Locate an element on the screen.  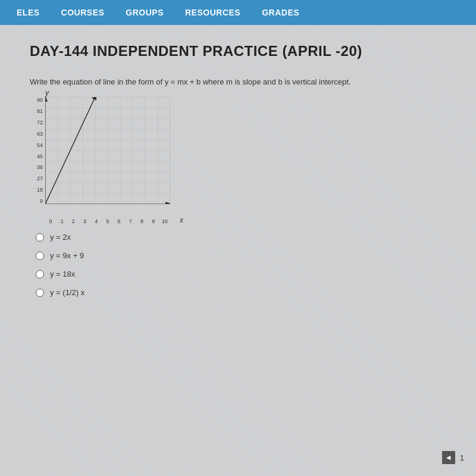
y-num-63: 63 is located at coordinates (36, 134).